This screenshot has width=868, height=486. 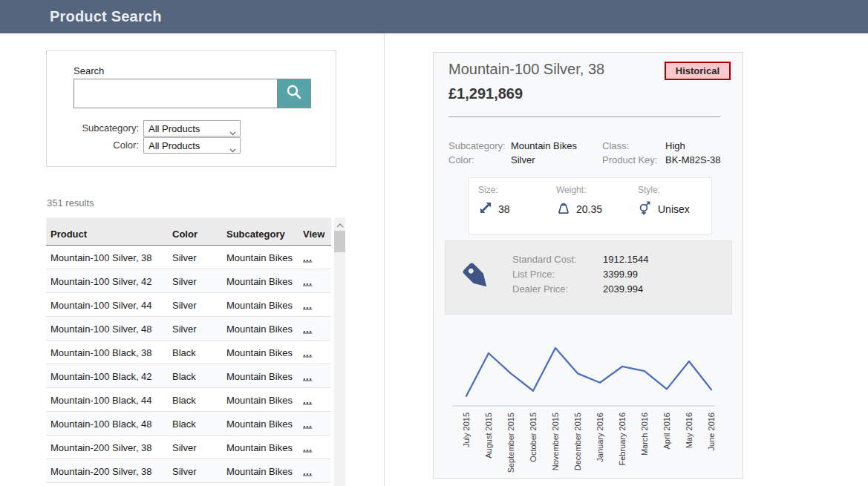 What do you see at coordinates (667, 431) in the screenshot?
I see `svg-text: April 2016` at bounding box center [667, 431].